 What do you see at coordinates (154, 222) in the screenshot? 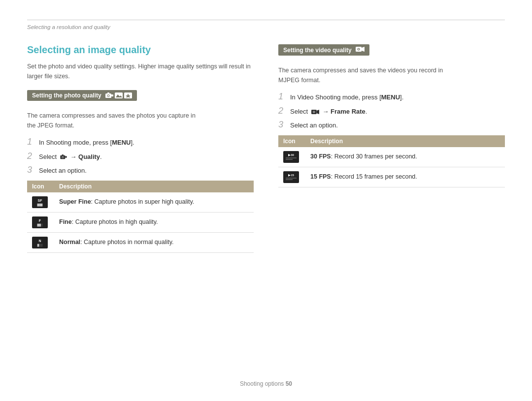
I see `photo-desc-f: Fine: Capture photos in high quality.` at bounding box center [154, 222].